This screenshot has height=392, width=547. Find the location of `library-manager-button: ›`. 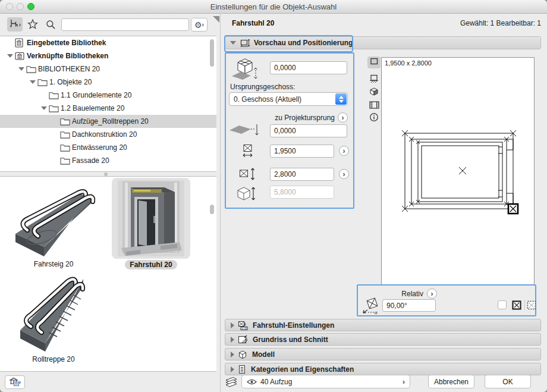

library-manager-button: › is located at coordinates (15, 382).